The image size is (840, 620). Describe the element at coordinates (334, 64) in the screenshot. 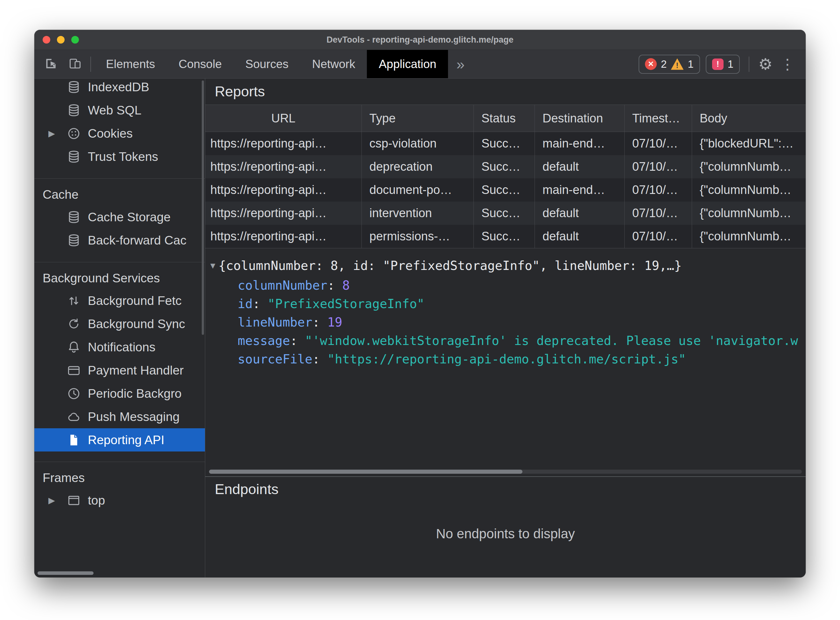

I see `tab-network: Network` at that location.